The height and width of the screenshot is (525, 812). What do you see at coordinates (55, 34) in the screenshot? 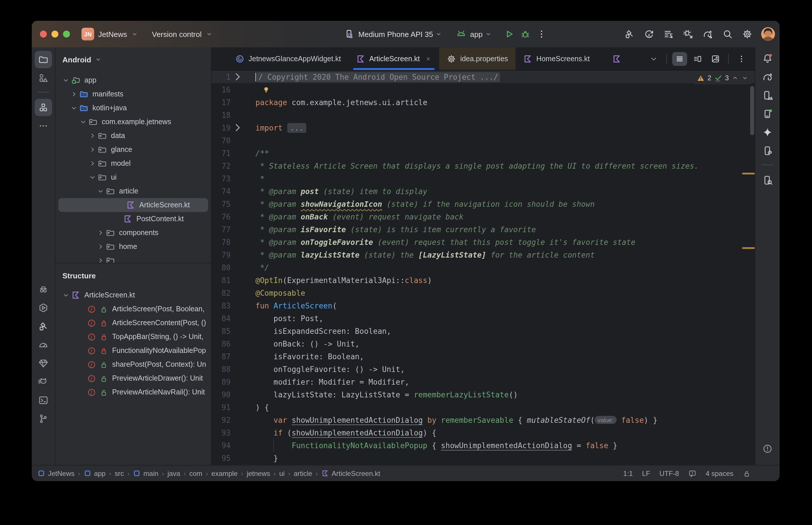
I see `window-minimize-button` at bounding box center [55, 34].